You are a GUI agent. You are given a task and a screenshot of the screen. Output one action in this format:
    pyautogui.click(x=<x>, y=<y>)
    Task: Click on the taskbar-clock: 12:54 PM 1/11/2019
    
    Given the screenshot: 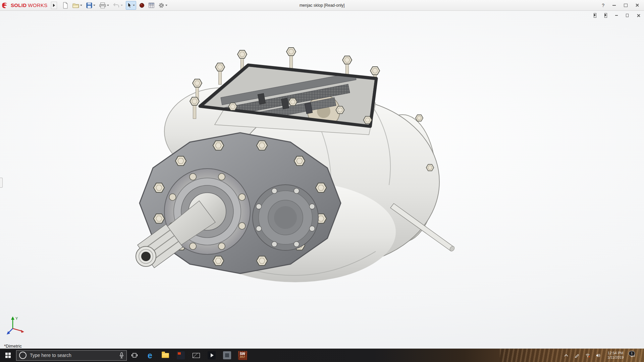 What is the action you would take?
    pyautogui.click(x=615, y=355)
    